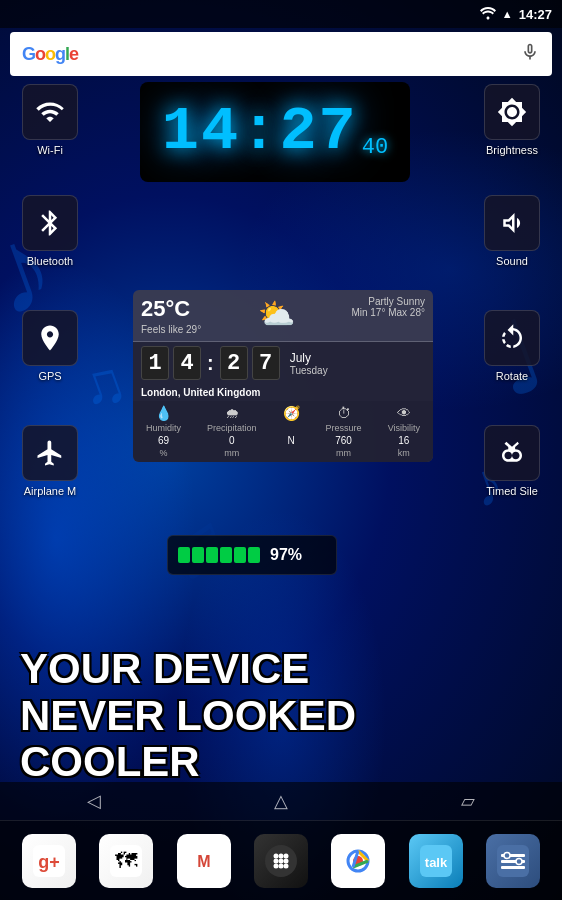 The width and height of the screenshot is (562, 900). What do you see at coordinates (50, 150) in the screenshot?
I see `wifi-label: Wi-Fi` at bounding box center [50, 150].